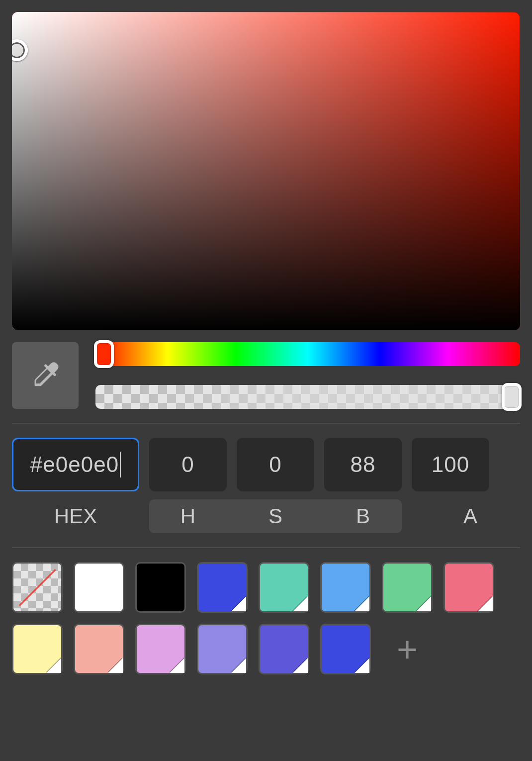  I want to click on hex-input-value: #e0e0e0, so click(75, 465).